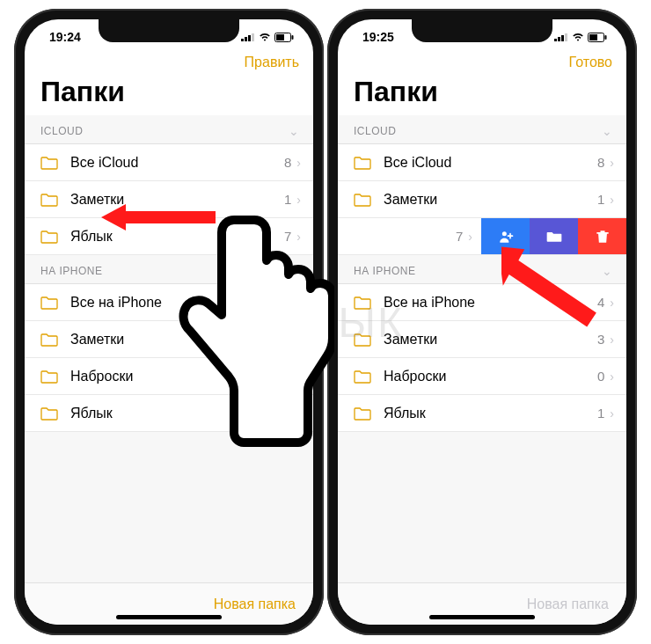 The height and width of the screenshot is (644, 651). What do you see at coordinates (410, 236) in the screenshot?
I see `swiped-content: 7 ›` at bounding box center [410, 236].